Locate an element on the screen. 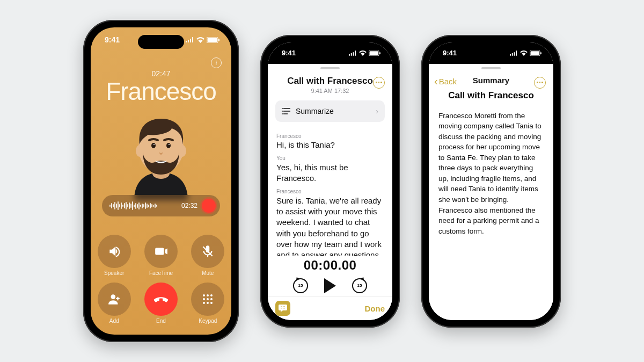 This screenshot has width=644, height=362. back-label: Back is located at coordinates (448, 82).